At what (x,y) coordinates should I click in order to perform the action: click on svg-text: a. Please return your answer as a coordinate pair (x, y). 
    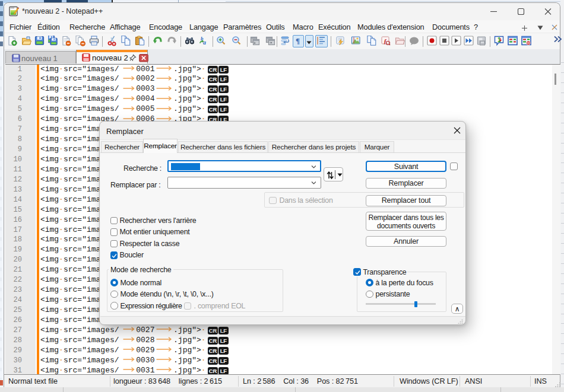
    Looking at the image, I should click on (204, 43).